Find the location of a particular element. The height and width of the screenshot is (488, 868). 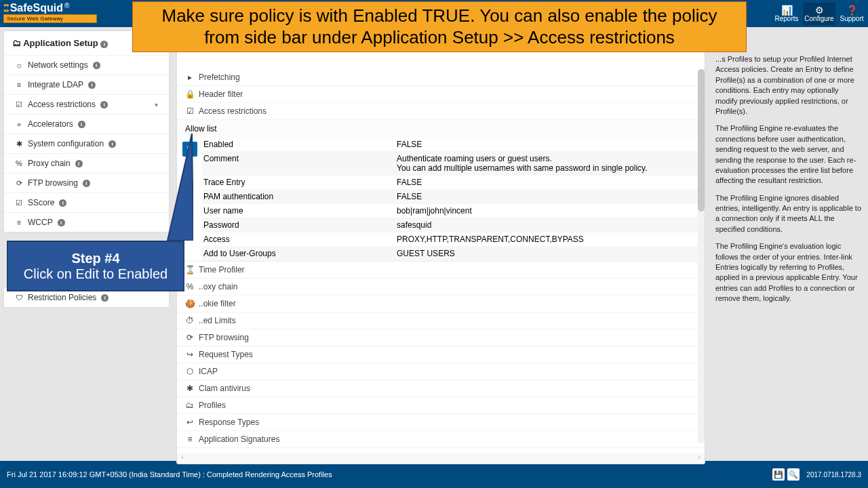

help-icon: ❓ is located at coordinates (852, 10).